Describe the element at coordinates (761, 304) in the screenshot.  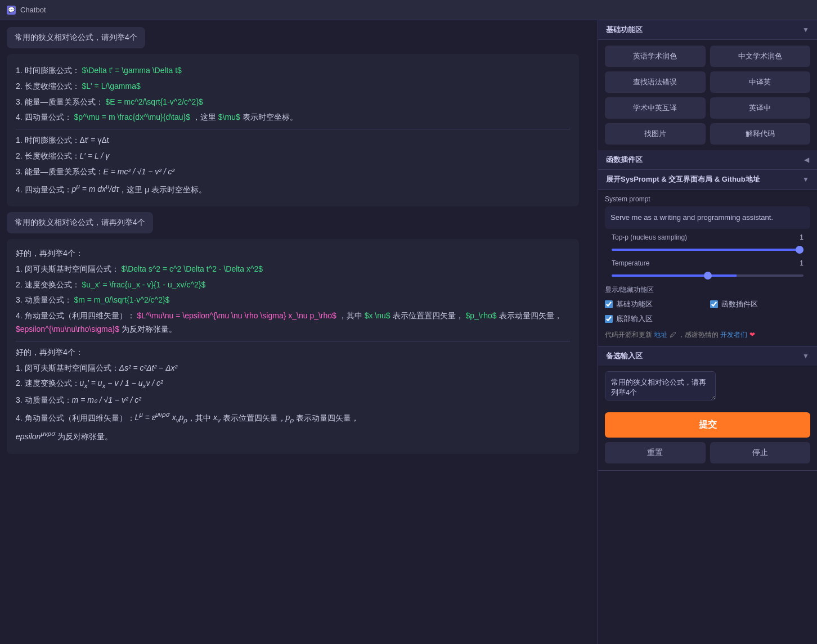
I see `checkbox-plugin: 函数插件区` at that location.